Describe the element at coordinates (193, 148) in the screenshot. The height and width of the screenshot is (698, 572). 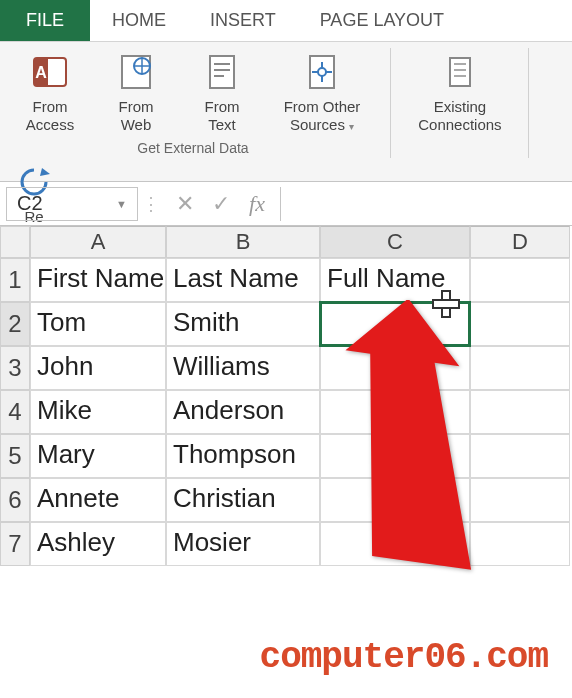
I see `group-label-external-data: Get External Data` at that location.